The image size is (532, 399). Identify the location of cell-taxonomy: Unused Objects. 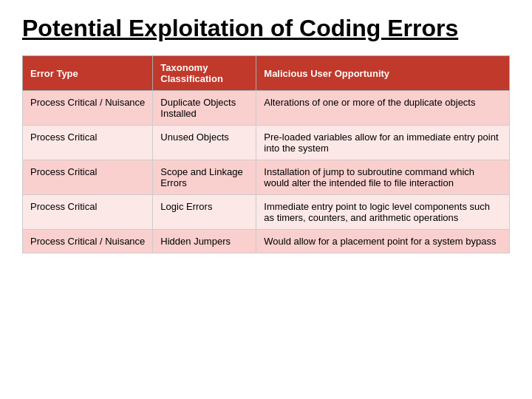
(205, 143).